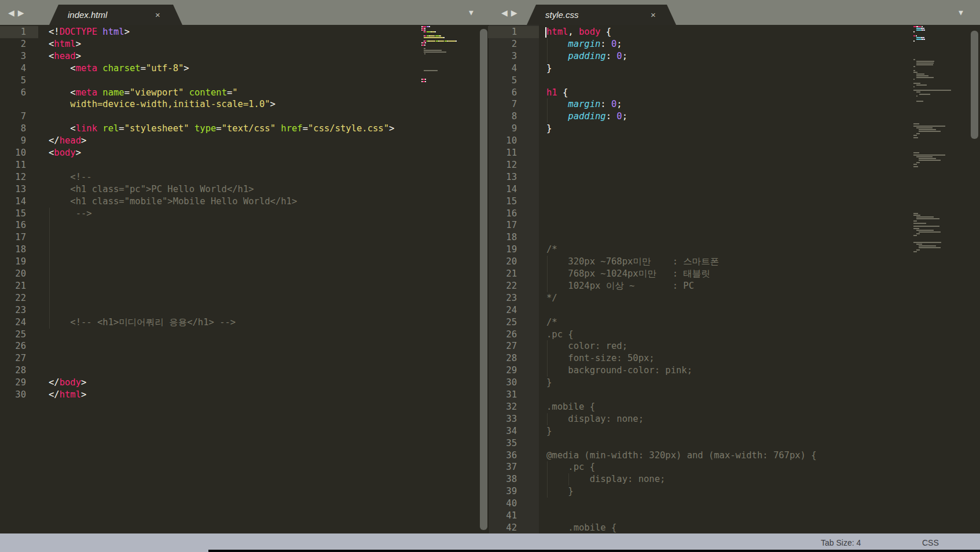 The height and width of the screenshot is (552, 980). I want to click on right-pane-overflow-menu-icon: ▼, so click(961, 13).